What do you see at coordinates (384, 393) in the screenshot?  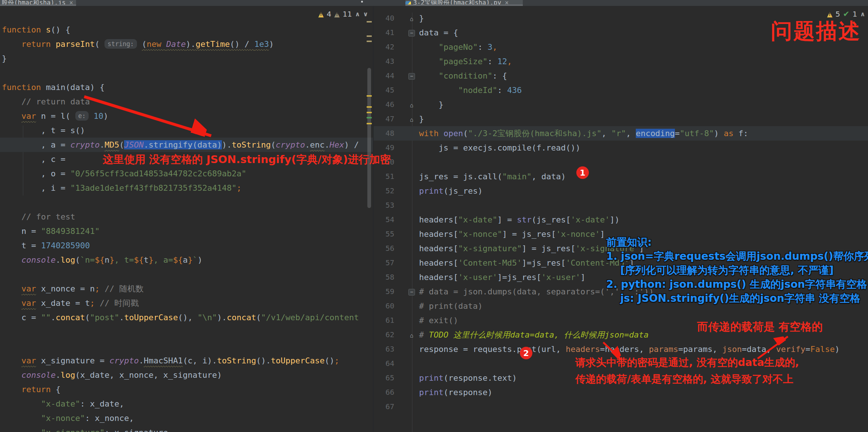 I see `line-number: 66` at bounding box center [384, 393].